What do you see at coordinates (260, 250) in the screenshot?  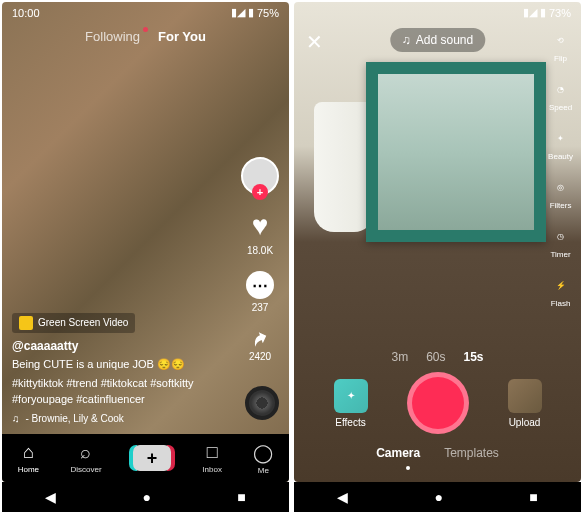 I see `like-count: 18.0K` at bounding box center [260, 250].